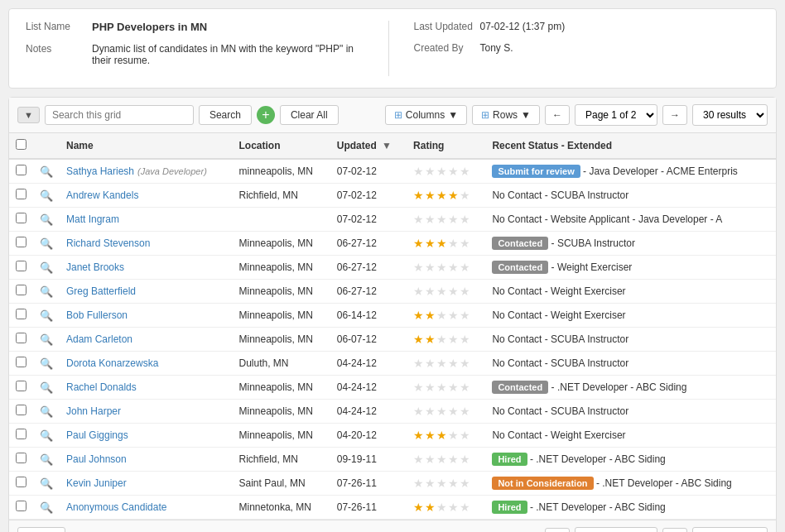 The image size is (785, 532). Describe the element at coordinates (95, 267) in the screenshot. I see `candidate-name-link: Janet Brooks` at that location.